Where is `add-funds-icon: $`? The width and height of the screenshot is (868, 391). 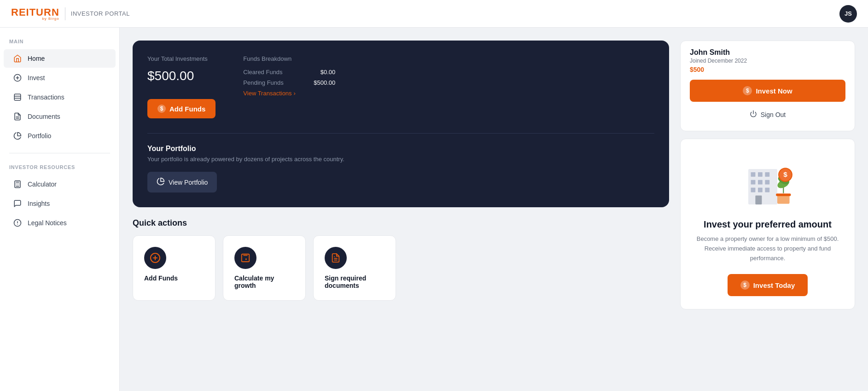 add-funds-icon: $ is located at coordinates (162, 109).